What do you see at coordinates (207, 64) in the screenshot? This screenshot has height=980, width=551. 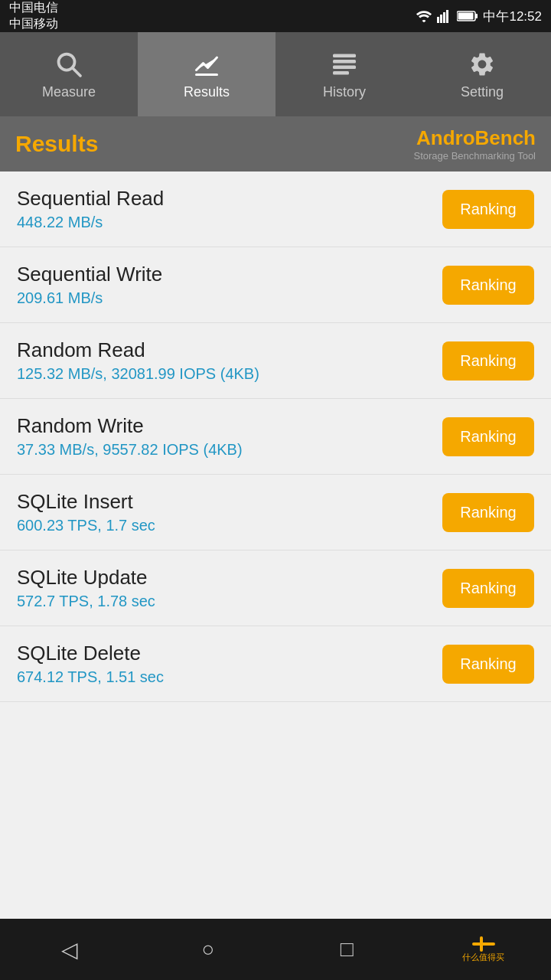 I see `results-icon` at bounding box center [207, 64].